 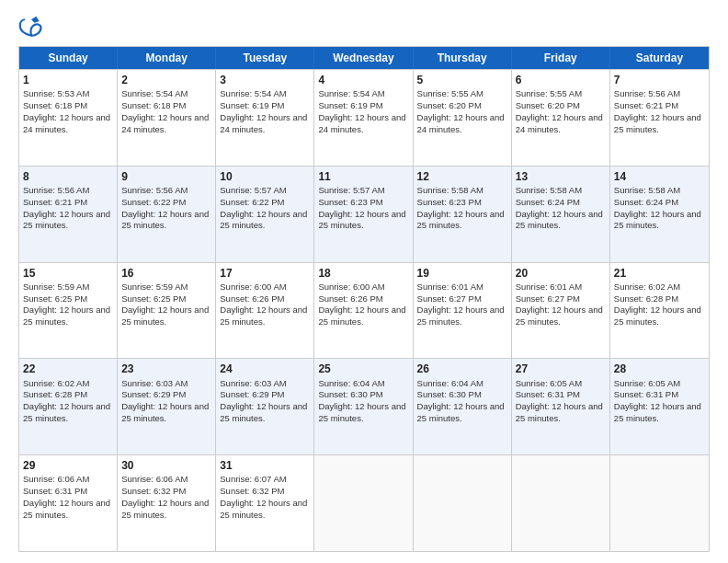 I want to click on day-number: 26, so click(x=462, y=369).